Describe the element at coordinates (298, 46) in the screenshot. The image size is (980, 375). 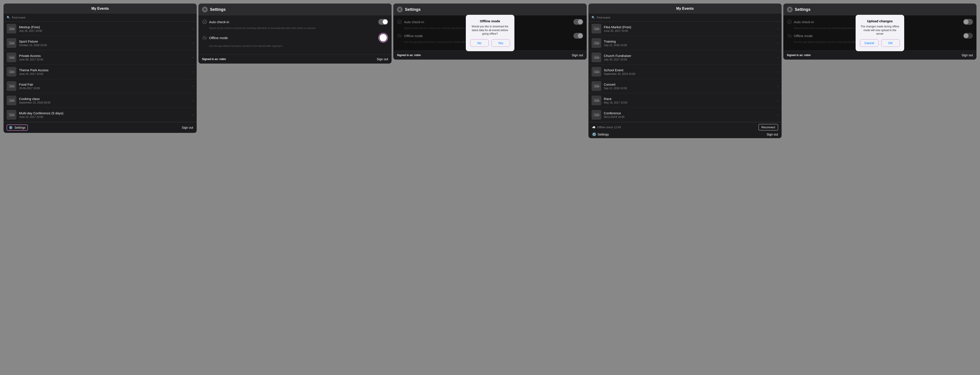
I see `offline-mode-desc-2: Use the app without having to connect to…` at that location.